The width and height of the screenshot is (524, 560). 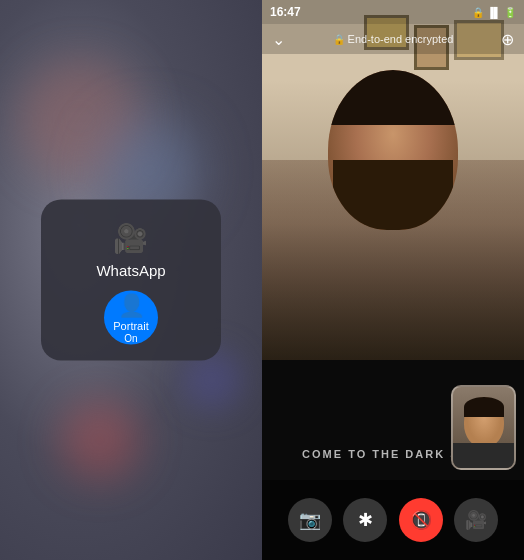 I want to click on portrait-icon: 👤, so click(x=132, y=305).